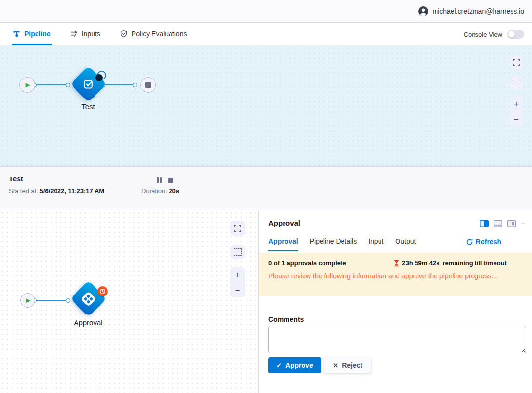  Describe the element at coordinates (102, 292) in the screenshot. I see `waiting-clock-badge` at that location.